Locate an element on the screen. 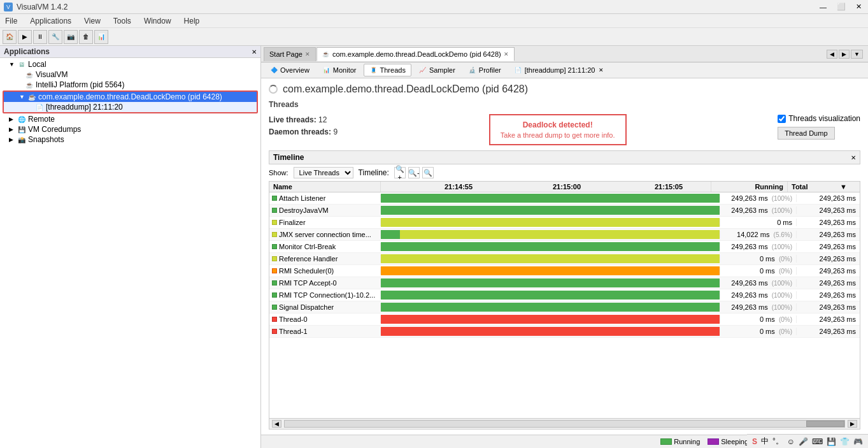  timeline-label: Timeline is located at coordinates (288, 157).